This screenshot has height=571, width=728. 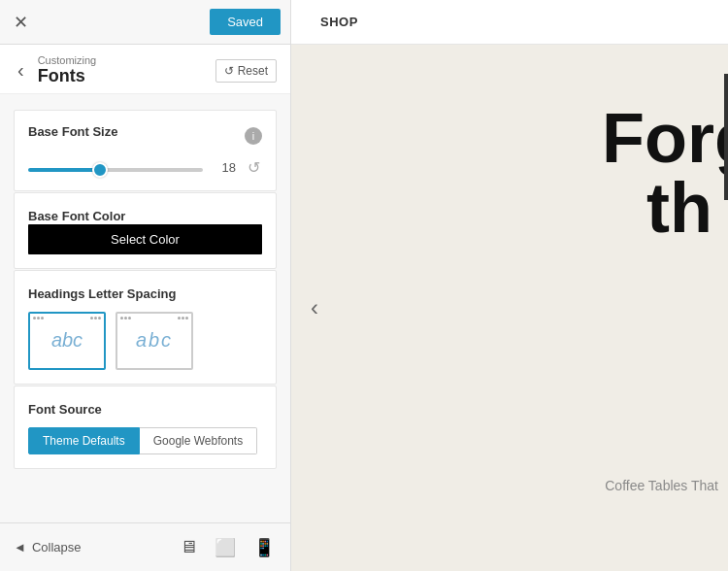 I want to click on source-buttons: Theme Defaults Google Webfonts, so click(x=146, y=441).